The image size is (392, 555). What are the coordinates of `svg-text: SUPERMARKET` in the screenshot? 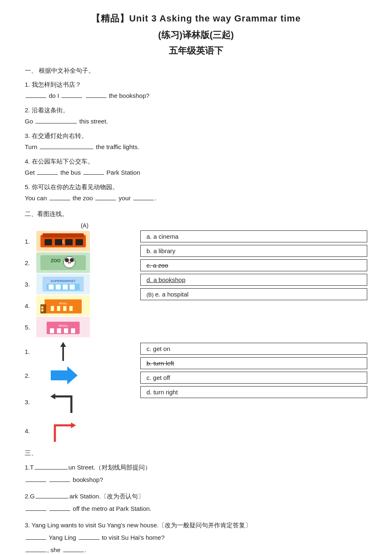 It's located at (64, 281).